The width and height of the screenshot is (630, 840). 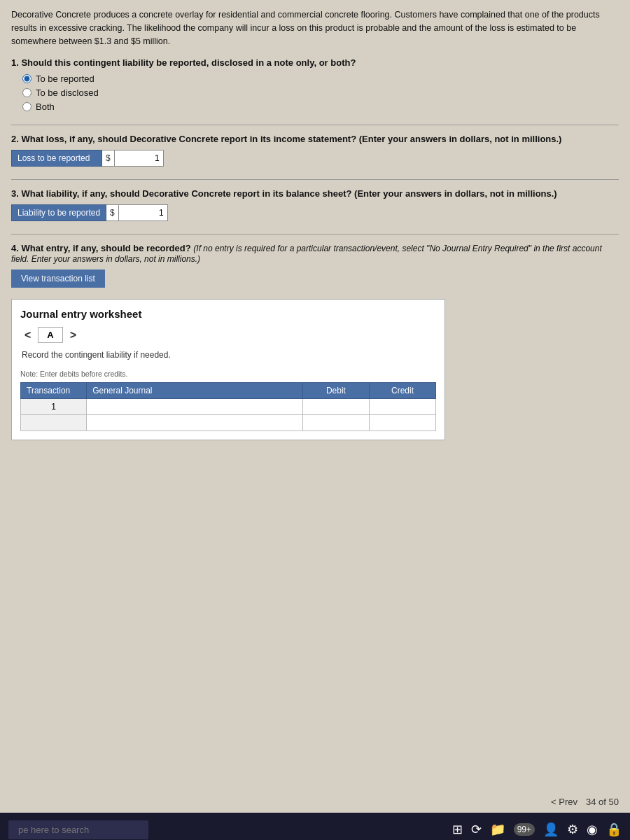 What do you see at coordinates (321, 92) in the screenshot?
I see `radio-to-be-disclosed: To be disclosed` at bounding box center [321, 92].